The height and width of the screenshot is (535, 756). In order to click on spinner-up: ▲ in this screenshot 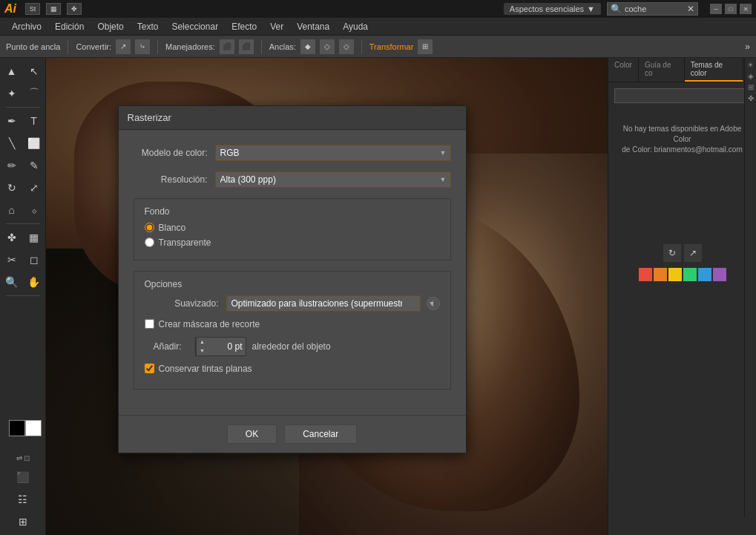, I will do `click(203, 342)`.